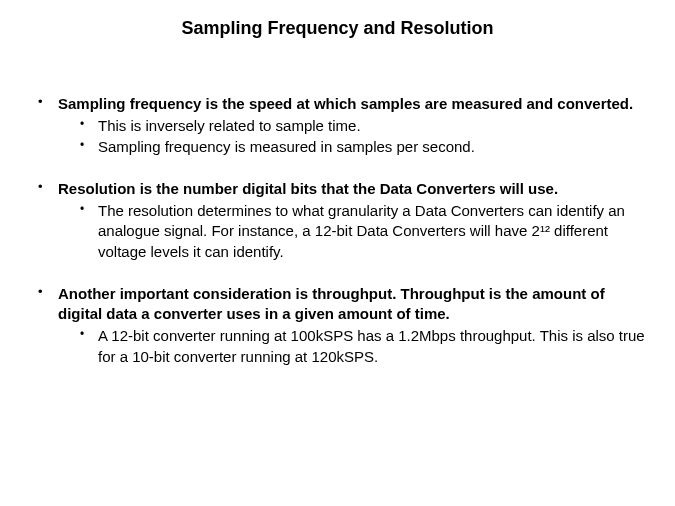  What do you see at coordinates (352, 136) in the screenshot?
I see `sub-list: This is inversely related to sample time…` at bounding box center [352, 136].